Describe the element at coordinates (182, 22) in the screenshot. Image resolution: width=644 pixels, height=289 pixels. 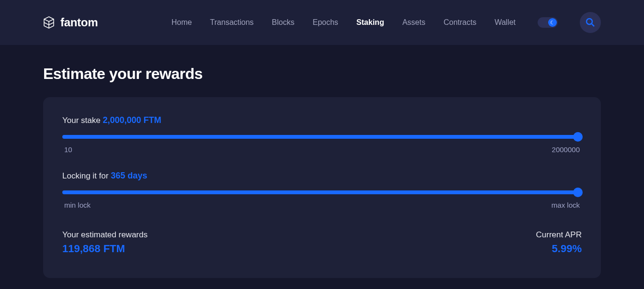
I see `nav-home: Home` at that location.